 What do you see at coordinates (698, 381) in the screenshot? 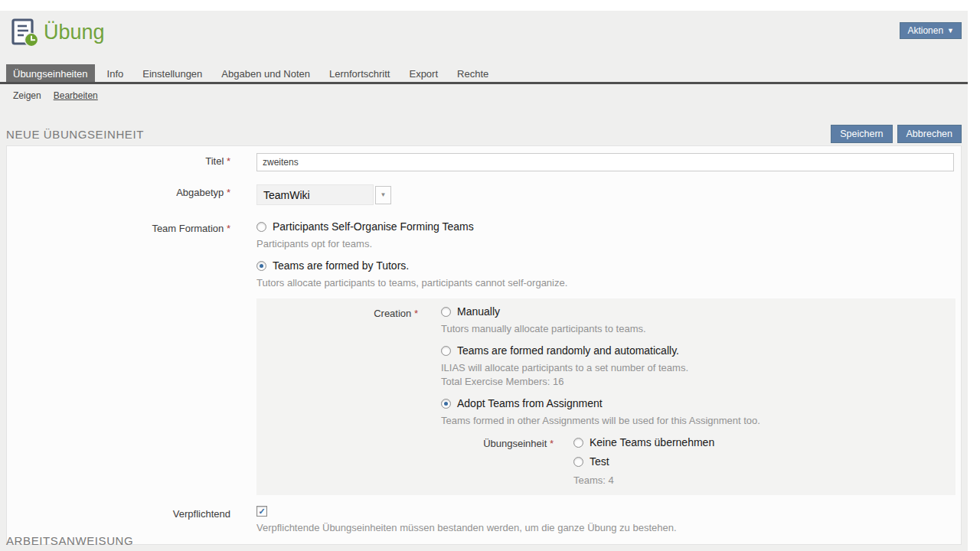
I see `total-exercise-members-text: Total Exercise Members: 16` at bounding box center [698, 381].